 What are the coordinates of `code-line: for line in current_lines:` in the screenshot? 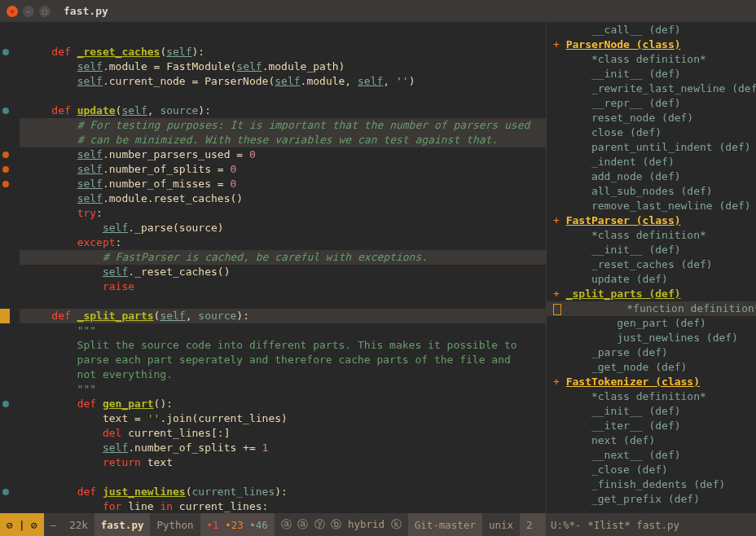 It's located at (283, 507).